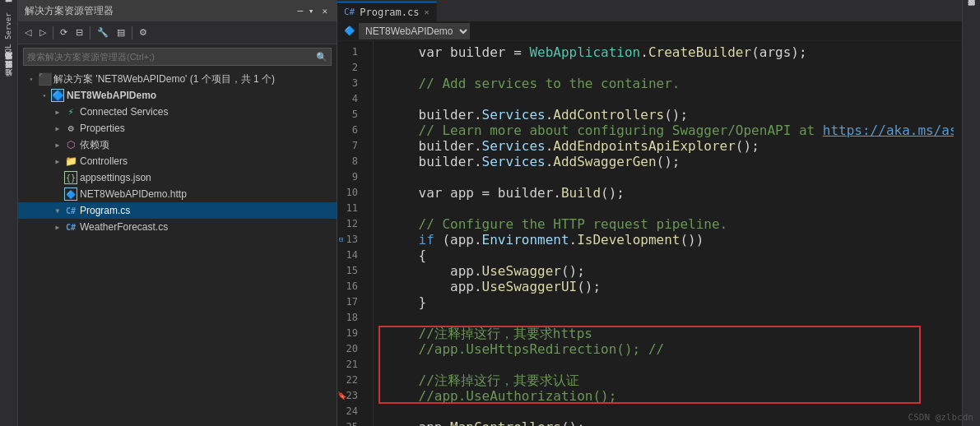  I want to click on line-num-13: ⊟13, so click(351, 240).